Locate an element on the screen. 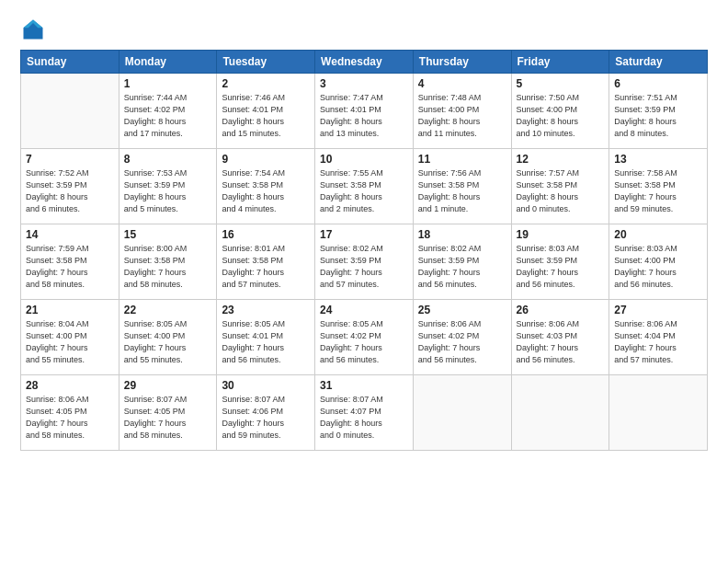  day-number: 24 is located at coordinates (364, 310).